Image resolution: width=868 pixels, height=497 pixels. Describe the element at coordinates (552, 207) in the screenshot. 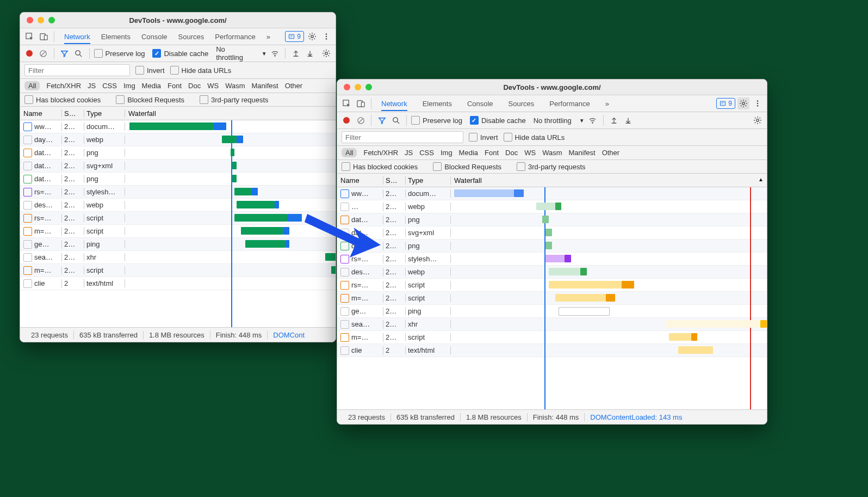

I see `table-row: …2…webp` at that location.